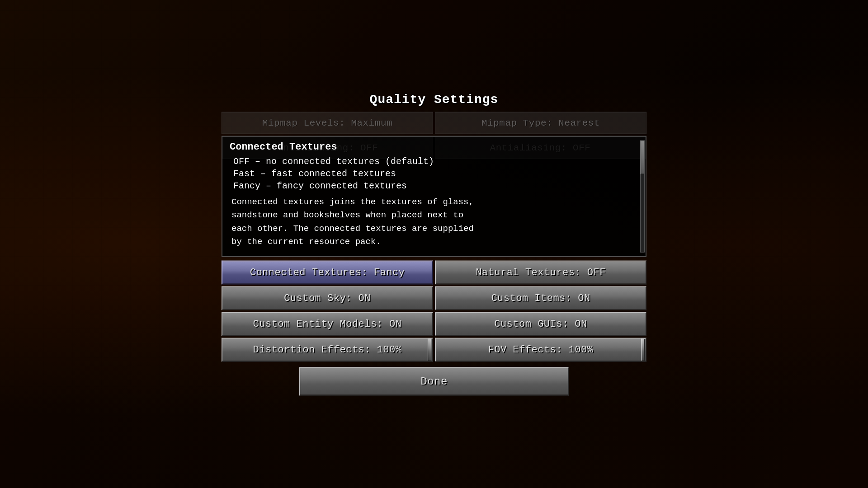  I want to click on distortion-effects-button: Distortion Effects: 100%, so click(327, 350).